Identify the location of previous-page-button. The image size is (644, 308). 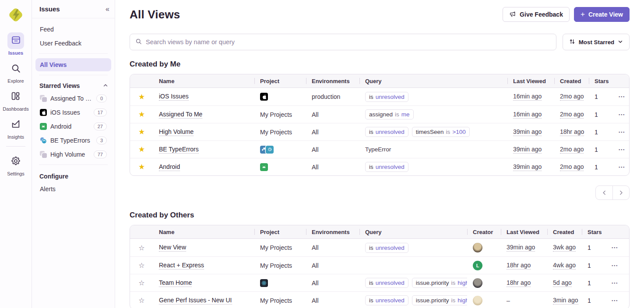
(604, 192).